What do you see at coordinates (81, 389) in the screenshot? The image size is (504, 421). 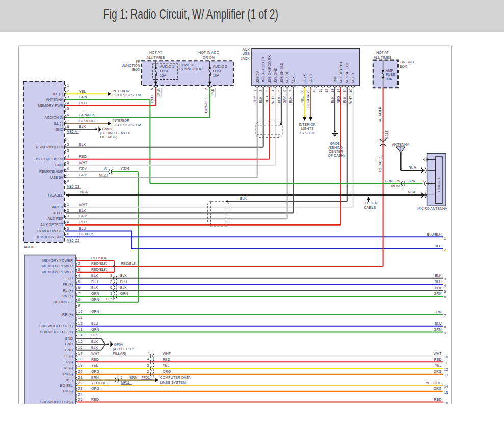 I see `svg-text: 23` at bounding box center [81, 389].